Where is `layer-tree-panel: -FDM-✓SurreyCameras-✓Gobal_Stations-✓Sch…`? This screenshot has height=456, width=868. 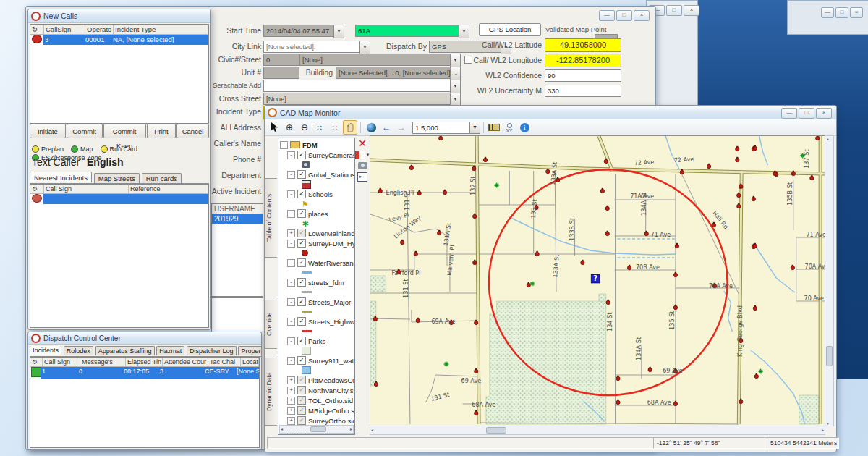
layer-tree-panel: -FDM-✓SurreyCameras-✓Gobal_Stations-✓Sch… is located at coordinates (317, 287).